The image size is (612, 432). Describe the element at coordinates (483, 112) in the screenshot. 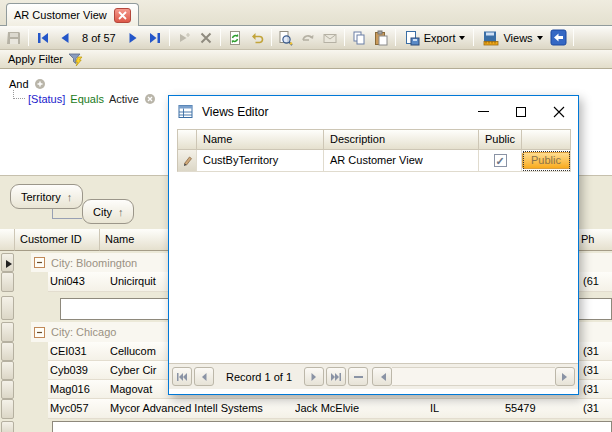

I see `minimize-button` at that location.